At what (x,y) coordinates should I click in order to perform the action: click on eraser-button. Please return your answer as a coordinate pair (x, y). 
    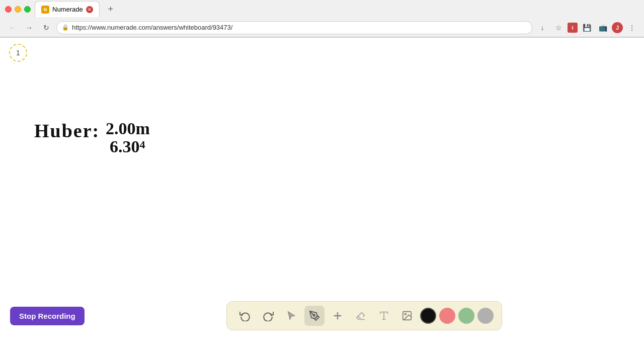
    Looking at the image, I should click on (361, 316).